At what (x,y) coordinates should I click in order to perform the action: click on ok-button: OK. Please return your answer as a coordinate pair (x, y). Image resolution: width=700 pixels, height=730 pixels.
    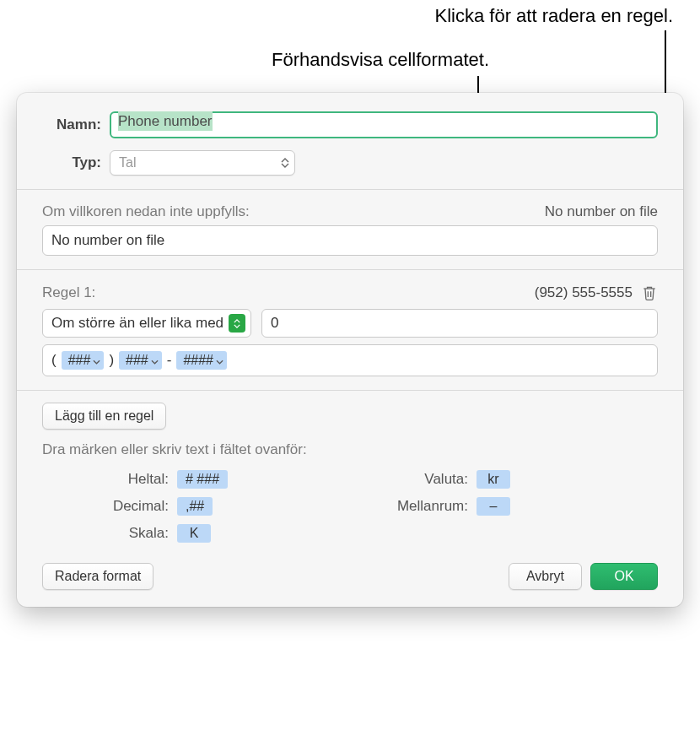
    Looking at the image, I should click on (624, 576).